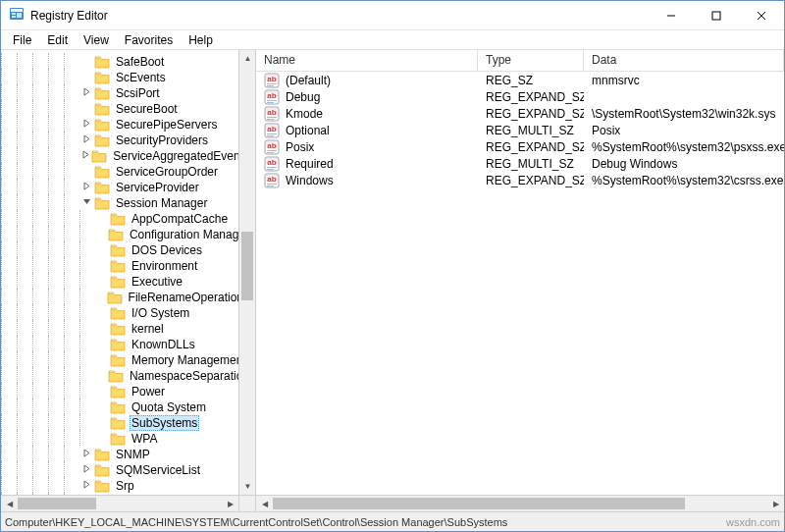 This screenshot has width=785, height=532. What do you see at coordinates (684, 61) in the screenshot?
I see `column-header-data: Data` at bounding box center [684, 61].